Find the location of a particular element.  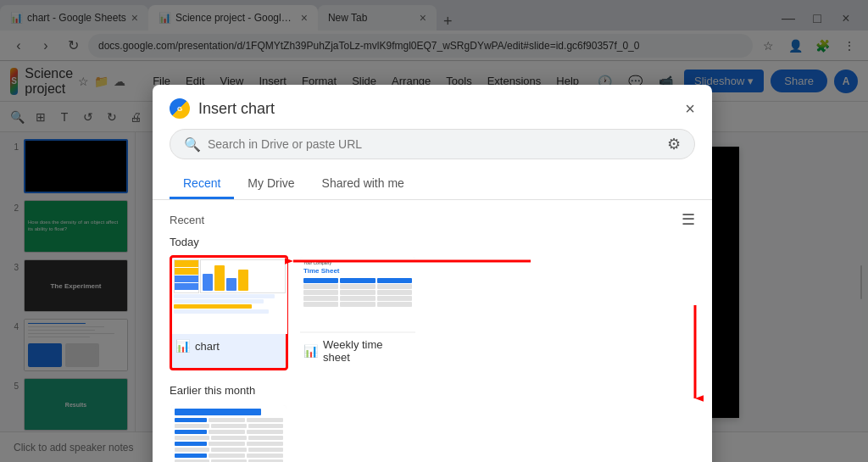

section-label-recent: Recent is located at coordinates (186, 220).